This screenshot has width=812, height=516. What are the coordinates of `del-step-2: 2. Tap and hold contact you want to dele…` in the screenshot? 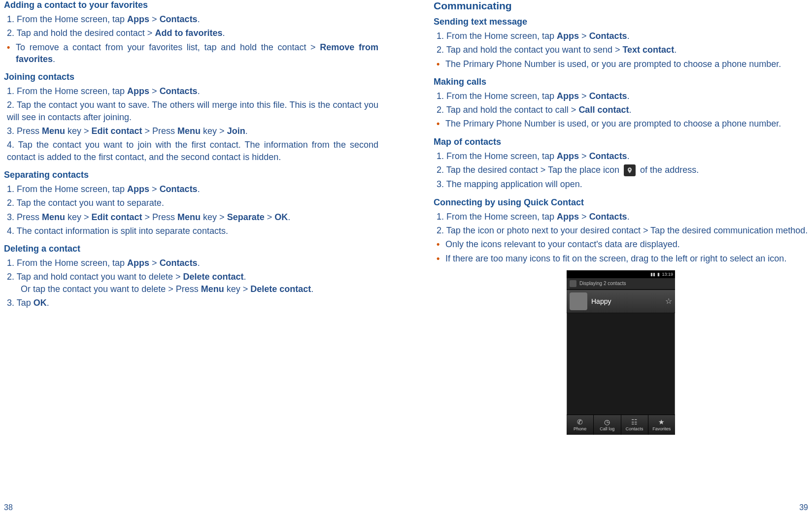 It's located at (193, 283).